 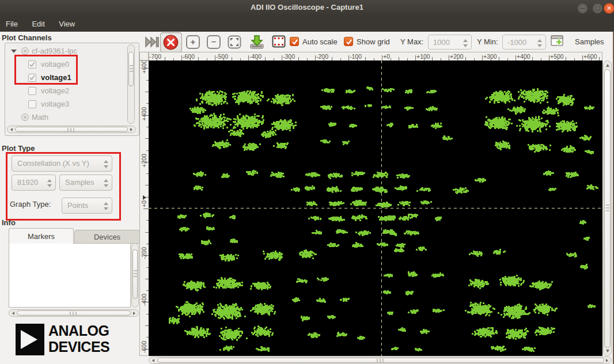 What do you see at coordinates (50, 183) in the screenshot?
I see `spin-arrows-icon` at bounding box center [50, 183].